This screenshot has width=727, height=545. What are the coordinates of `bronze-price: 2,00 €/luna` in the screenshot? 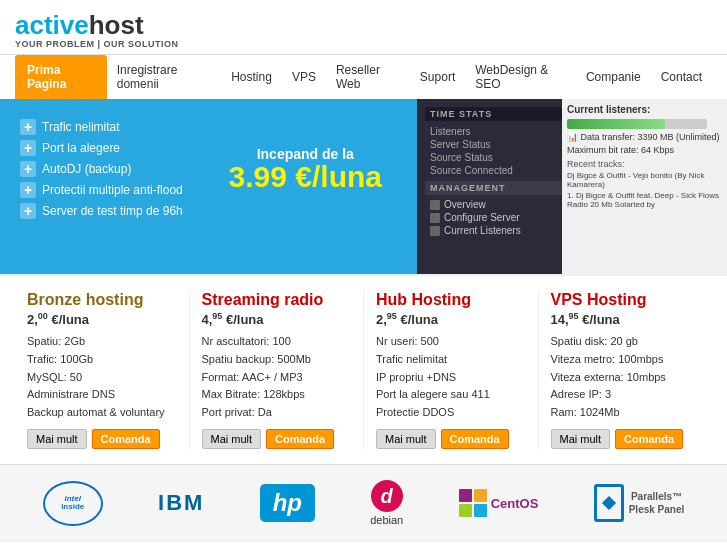 It's located at (102, 319).